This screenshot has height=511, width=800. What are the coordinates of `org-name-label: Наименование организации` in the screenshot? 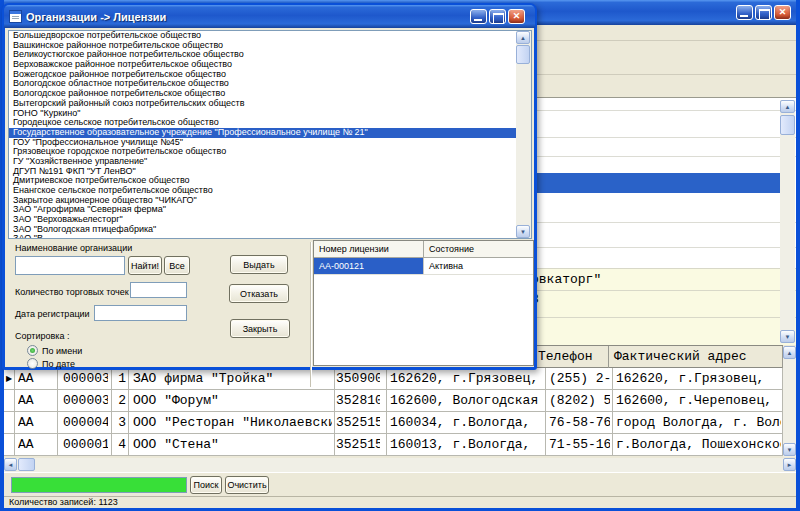 It's located at (74, 248).